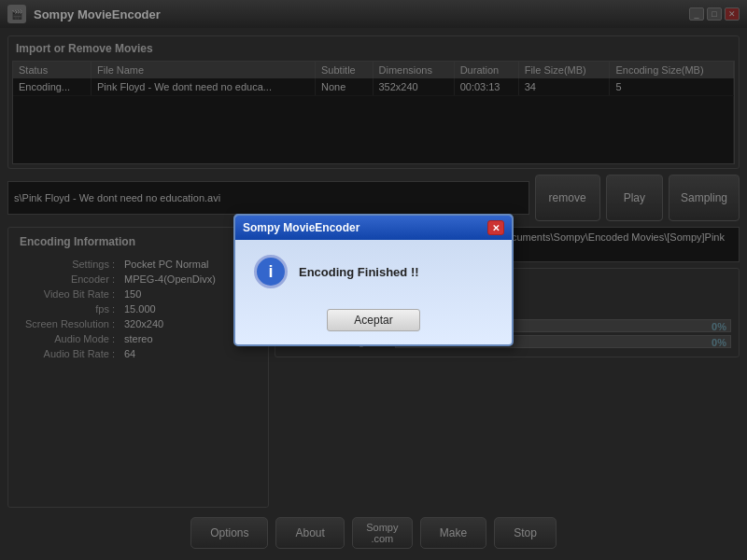 The image size is (747, 560). What do you see at coordinates (496, 228) in the screenshot?
I see `modal-close-button: ✕` at bounding box center [496, 228].